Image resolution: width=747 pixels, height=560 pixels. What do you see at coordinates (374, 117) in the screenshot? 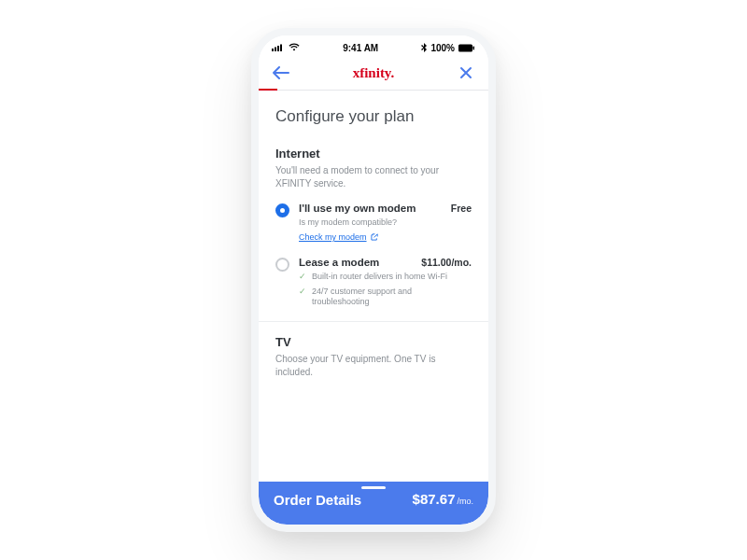
I see `page-title: Configure your plan` at bounding box center [374, 117].